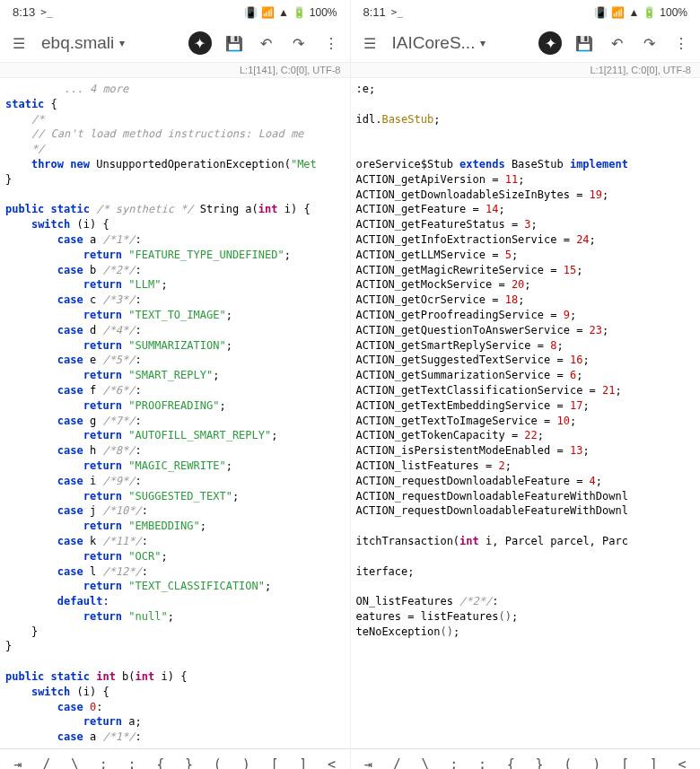 The width and height of the screenshot is (700, 769). I want to click on toolbar: ☰ ebq.smali ▾ ✦ 💾 ↶ ↷ ⋮, so click(175, 43).